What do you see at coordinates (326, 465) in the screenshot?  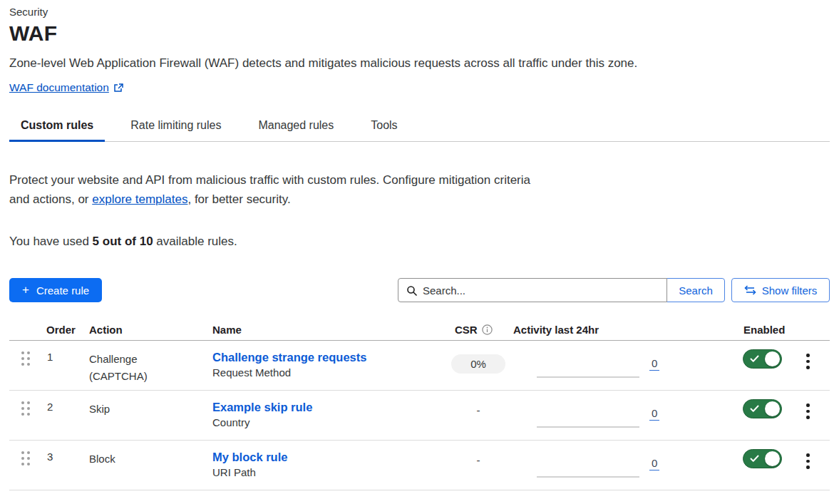 I see `rule-name-cell: My block rule URI Path` at bounding box center [326, 465].